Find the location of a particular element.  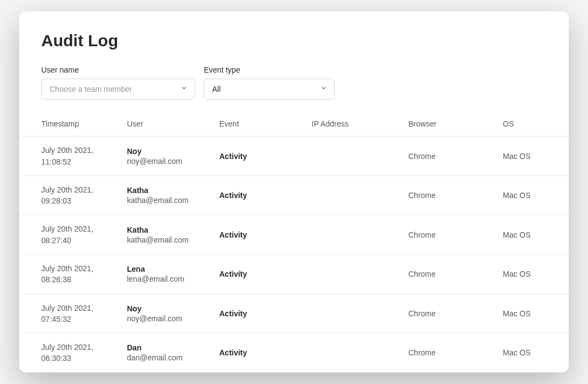

cell-user: Dandan@email.com is located at coordinates (173, 353).